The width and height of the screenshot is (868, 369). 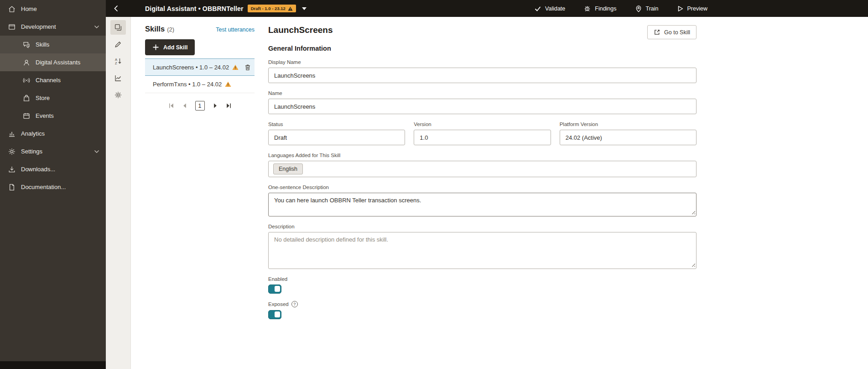 I want to click on enabled-label: Enabled, so click(x=483, y=279).